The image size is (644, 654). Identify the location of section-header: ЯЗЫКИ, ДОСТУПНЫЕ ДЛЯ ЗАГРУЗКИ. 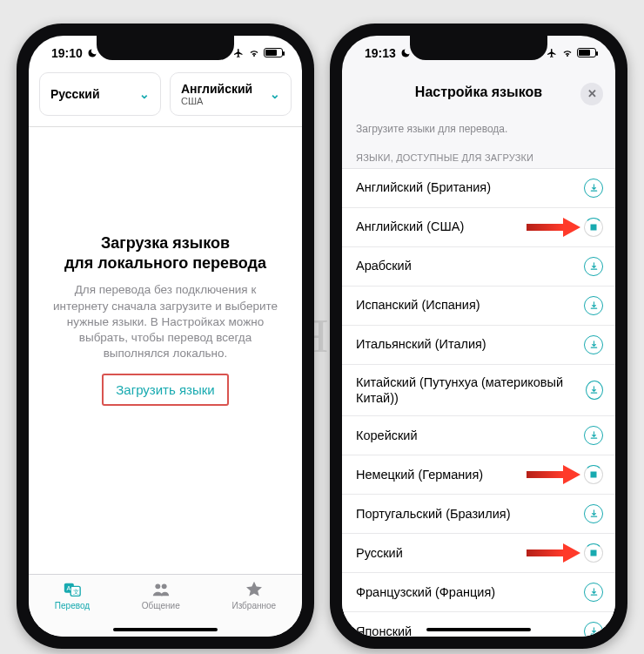
(479, 153).